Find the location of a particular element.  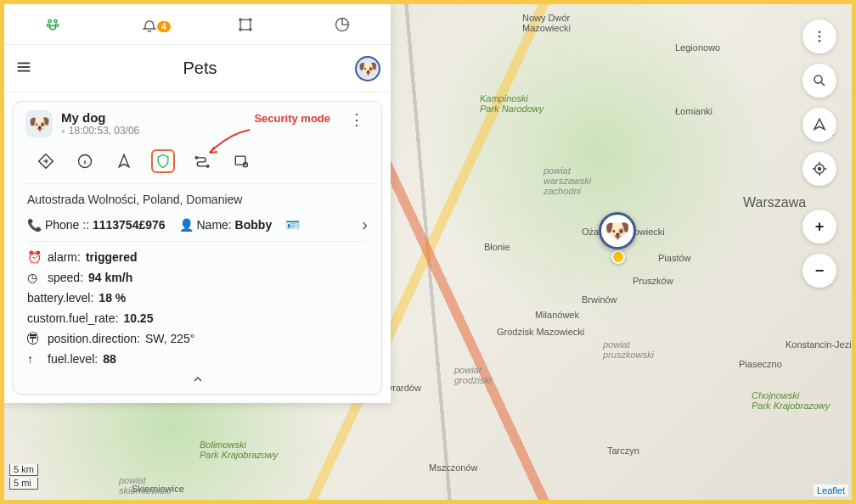

info-button is located at coordinates (85, 161).